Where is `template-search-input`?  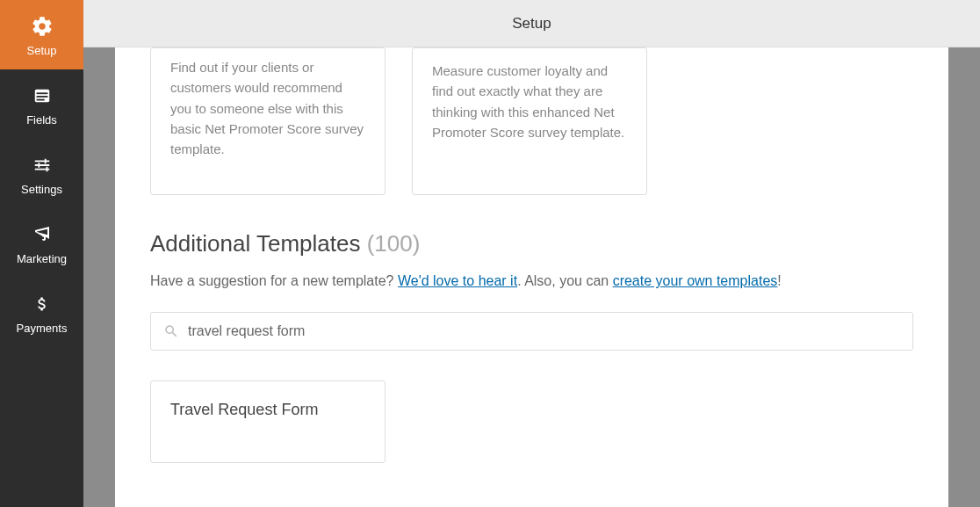 template-search-input is located at coordinates (544, 331).